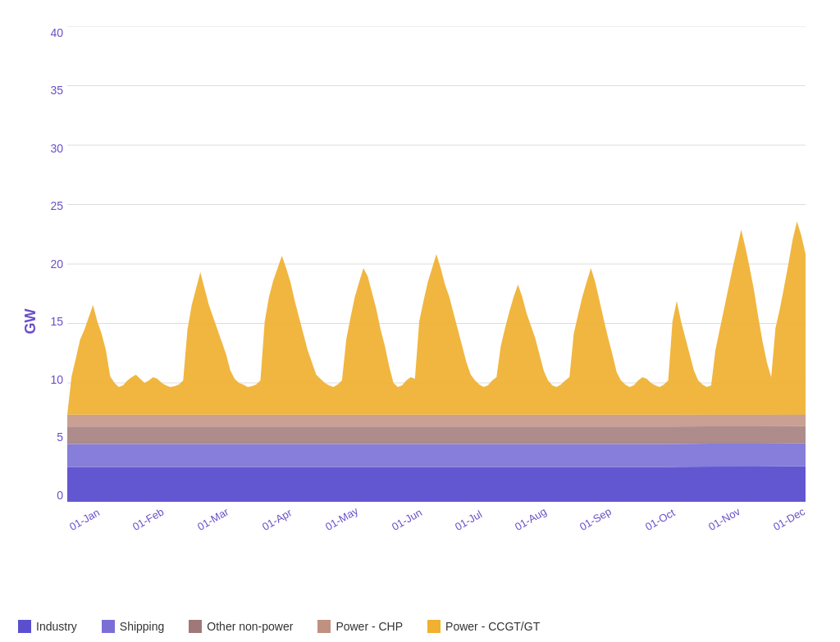 This screenshot has height=642, width=840. What do you see at coordinates (213, 519) in the screenshot?
I see `x-label-mar: 01-Mar` at bounding box center [213, 519].